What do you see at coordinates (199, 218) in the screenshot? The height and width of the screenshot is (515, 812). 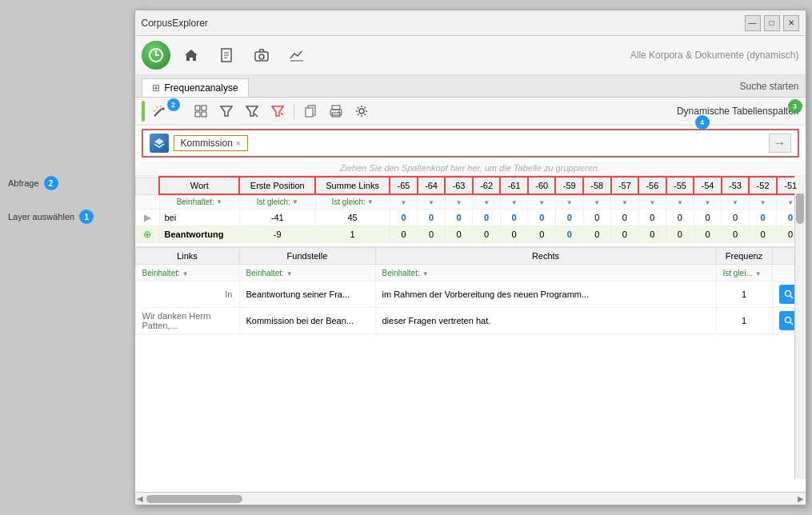 I see `row1-wort: bei` at bounding box center [199, 218].